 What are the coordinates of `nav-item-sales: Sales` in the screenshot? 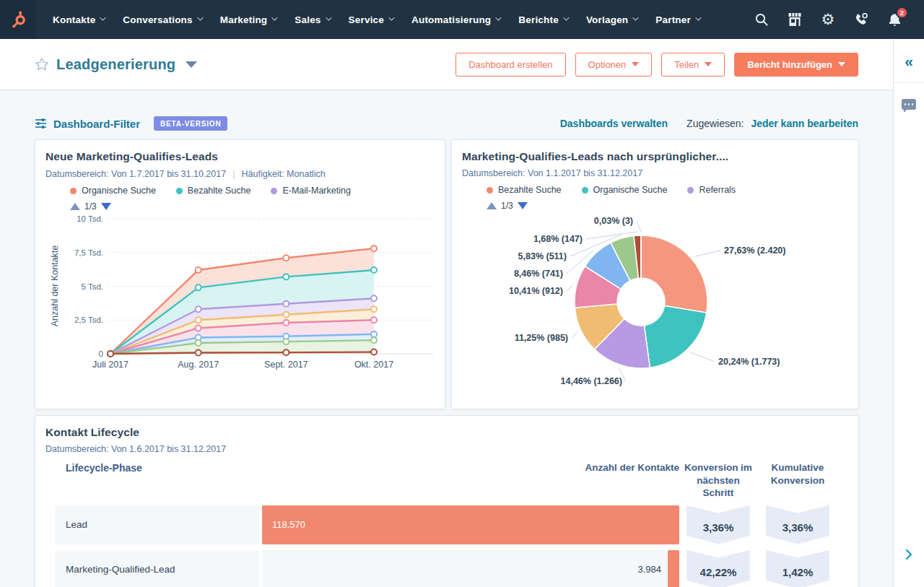 It's located at (312, 19).